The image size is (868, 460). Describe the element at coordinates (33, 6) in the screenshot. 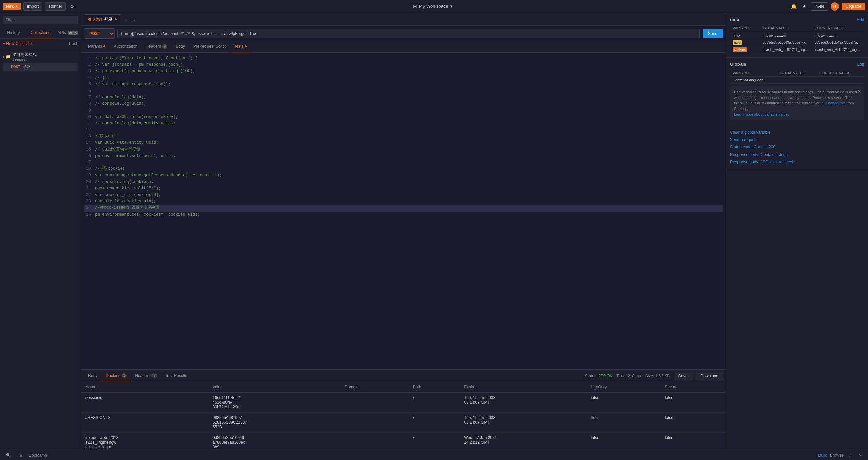

I see `import-button: Import` at that location.